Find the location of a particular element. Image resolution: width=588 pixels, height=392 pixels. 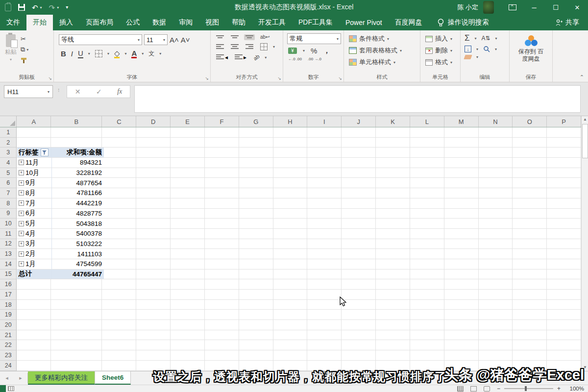

grid-cell-E17 is located at coordinates (188, 295).